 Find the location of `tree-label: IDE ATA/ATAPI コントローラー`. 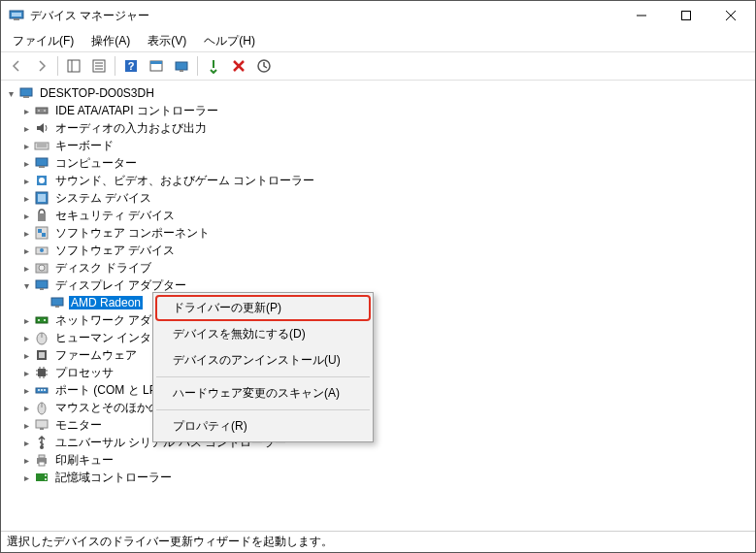

tree-label: IDE ATA/ATAPI コントローラー is located at coordinates (137, 111).